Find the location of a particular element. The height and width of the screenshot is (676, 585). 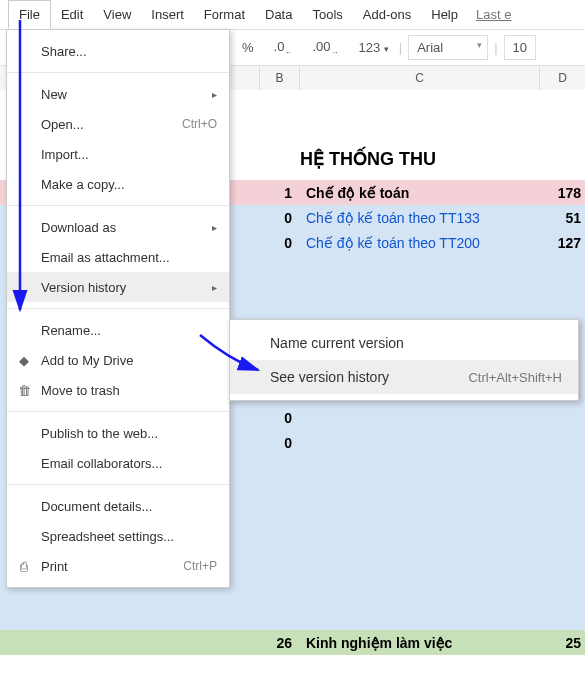

menu-help: Help is located at coordinates (444, 14).